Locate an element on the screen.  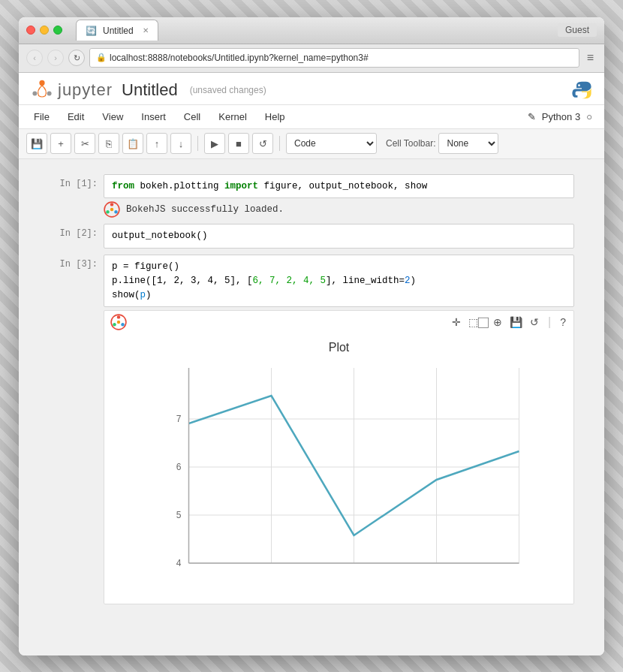
menu-icon: ≡ is located at coordinates (590, 58).